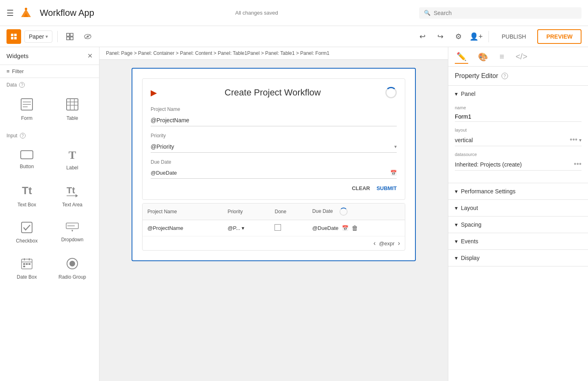 The height and width of the screenshot is (381, 588). Describe the element at coordinates (274, 139) in the screenshot. I see `form-panel: ▶ Create Project Workflow Project Name P…` at that location.